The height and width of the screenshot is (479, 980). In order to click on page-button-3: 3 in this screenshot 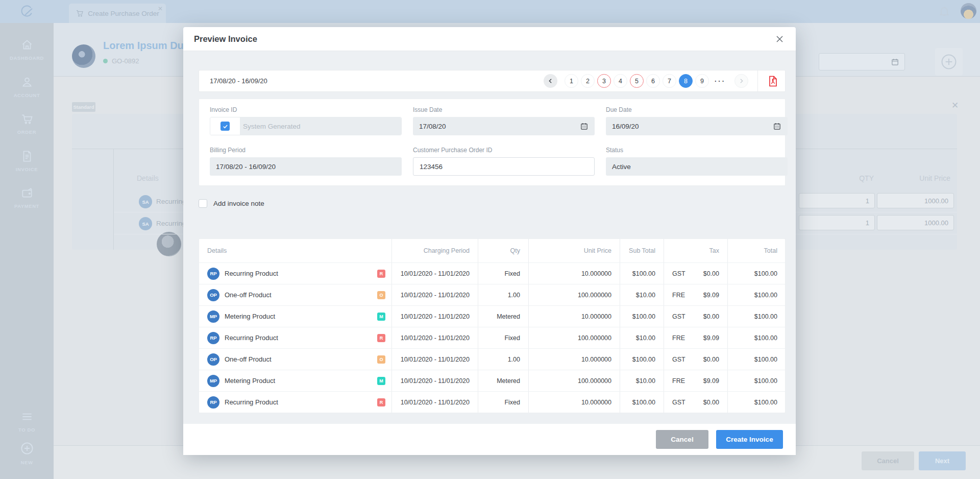, I will do `click(604, 81)`.